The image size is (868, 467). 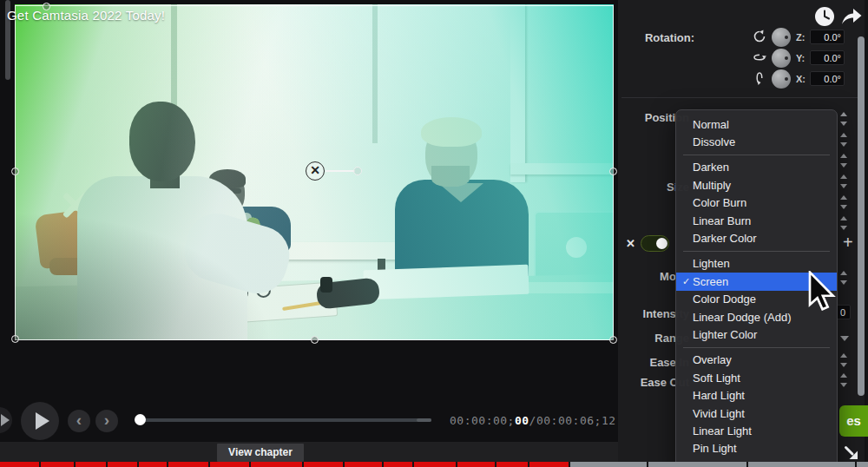 I want to click on fullscreen-icon, so click(x=852, y=453).